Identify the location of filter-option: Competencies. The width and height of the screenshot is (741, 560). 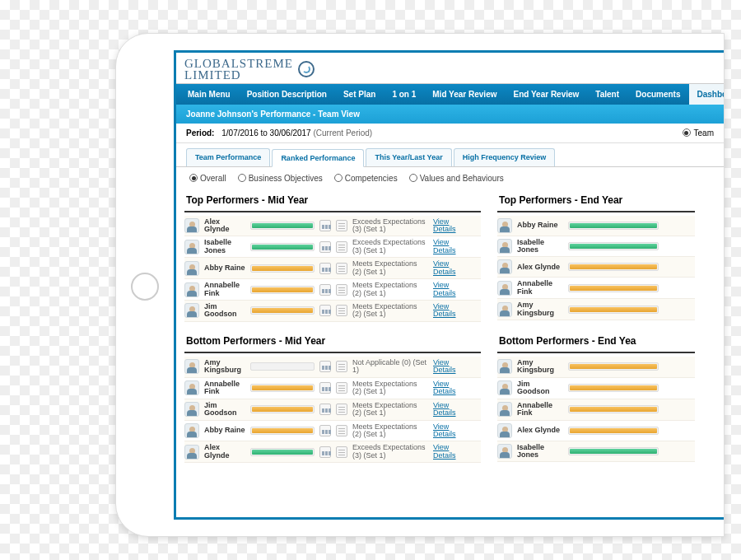
(366, 178).